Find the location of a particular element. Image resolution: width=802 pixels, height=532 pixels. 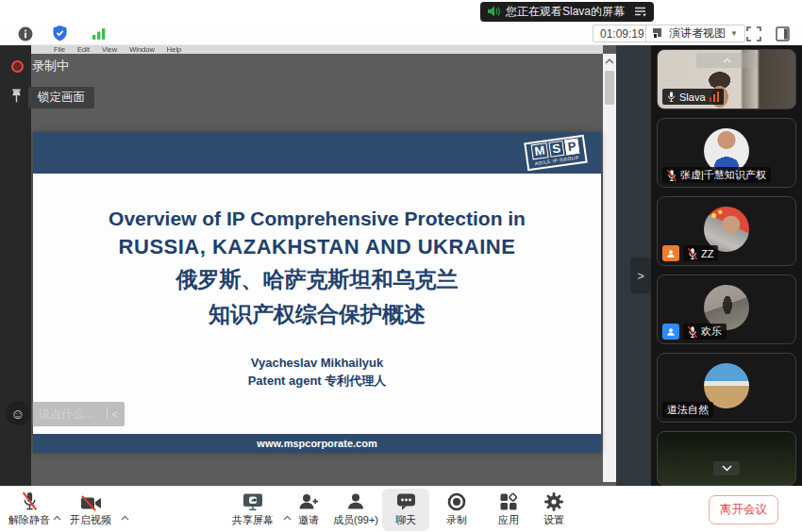

side-panel-toggle-icon is located at coordinates (782, 34).